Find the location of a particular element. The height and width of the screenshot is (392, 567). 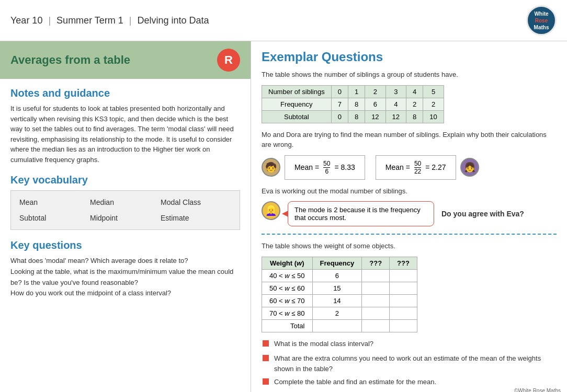

topic-title: Averages from a table is located at coordinates (70, 60).